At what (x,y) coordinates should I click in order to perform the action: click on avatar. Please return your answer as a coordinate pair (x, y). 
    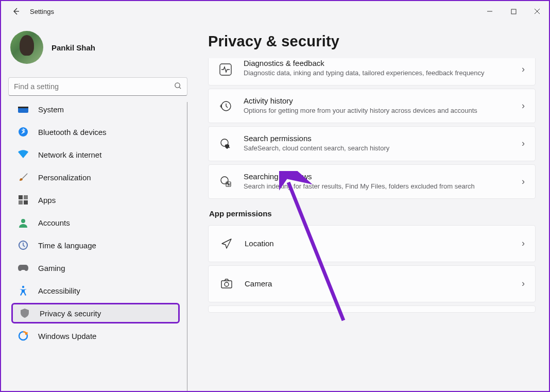
    Looking at the image, I should click on (27, 47).